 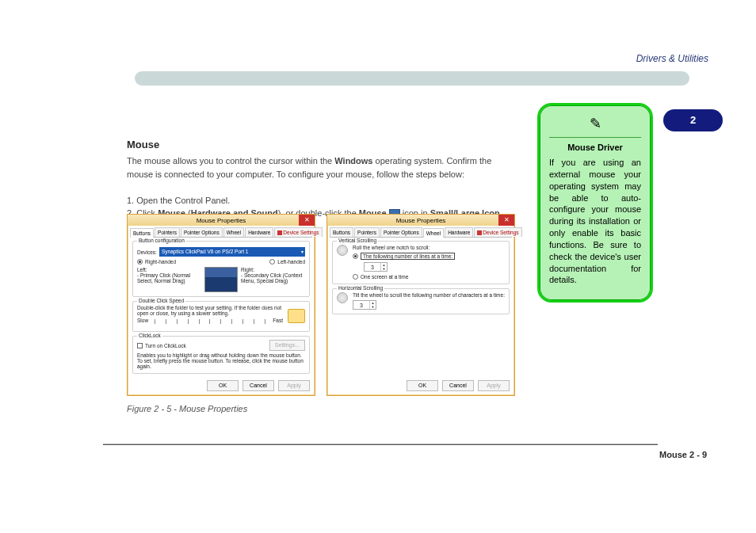 I want to click on mouse-properties-dialog-wheel: Mouse Properties ✕ Buttons Pointers Poin…, so click(x=421, y=305).